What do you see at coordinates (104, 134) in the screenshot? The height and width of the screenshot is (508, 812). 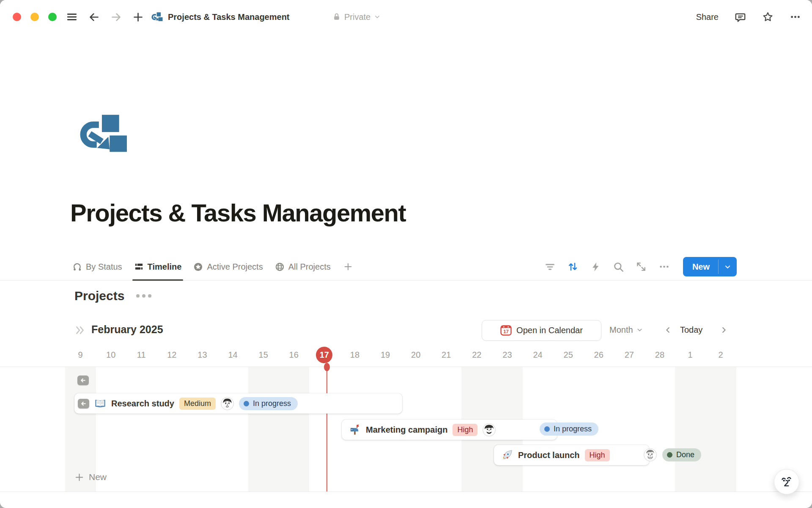 I see `page-icon-logo` at bounding box center [104, 134].